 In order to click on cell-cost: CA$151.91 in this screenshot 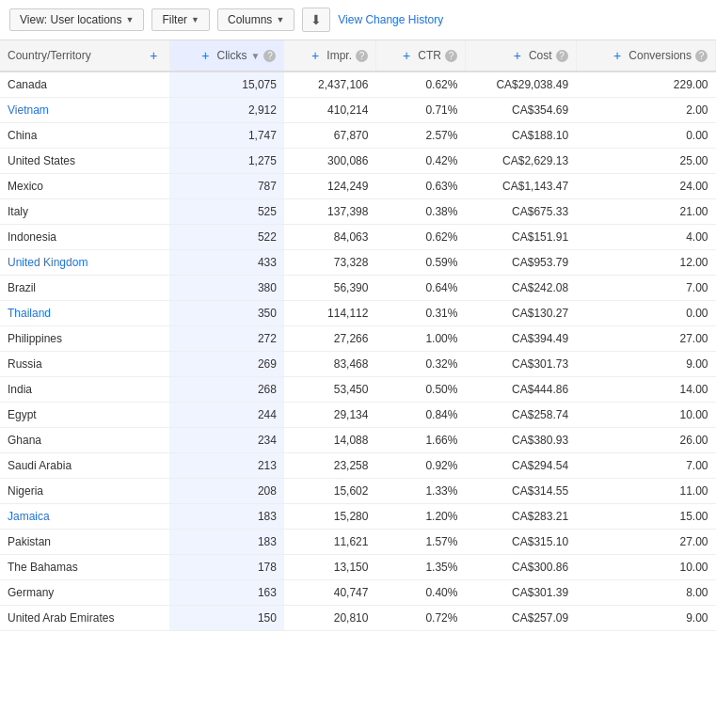, I will do `click(520, 237)`.